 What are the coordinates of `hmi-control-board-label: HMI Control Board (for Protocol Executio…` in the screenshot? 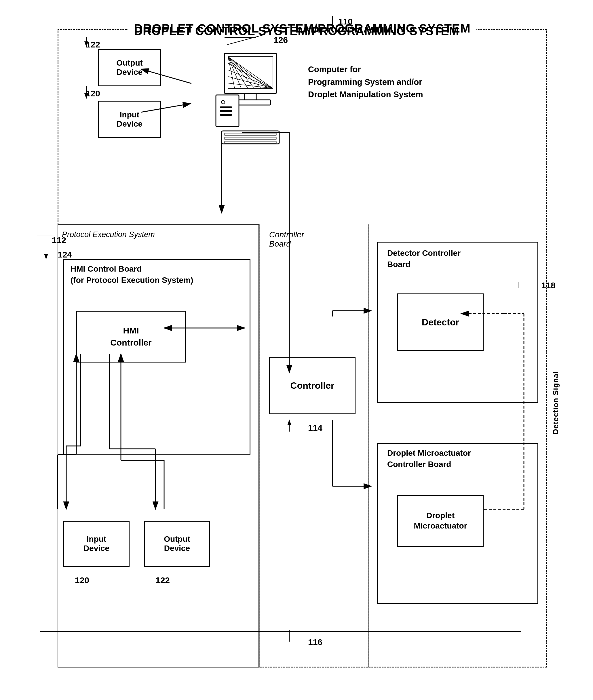 It's located at (132, 274).